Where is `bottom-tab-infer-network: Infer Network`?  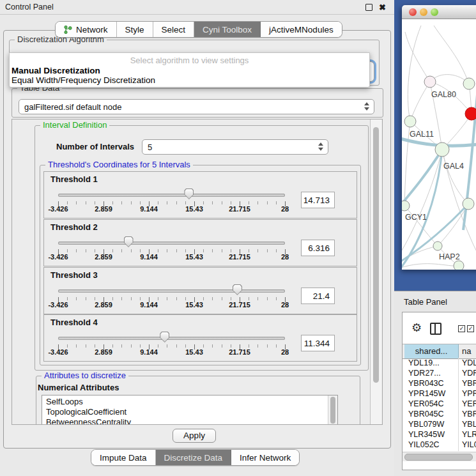 bottom-tab-infer-network: Infer Network is located at coordinates (265, 457).